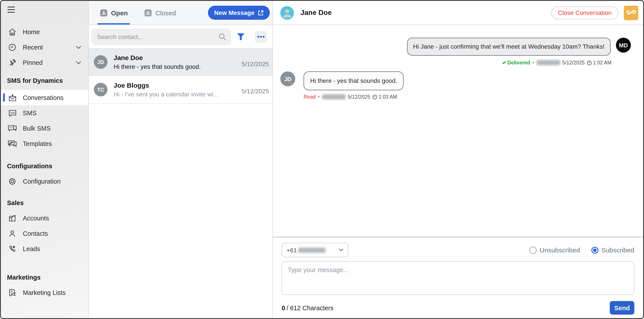 This screenshot has height=319, width=644. Describe the element at coordinates (458, 81) in the screenshot. I see `message-incoming: JD Hi there - yes that sounds good.` at that location.